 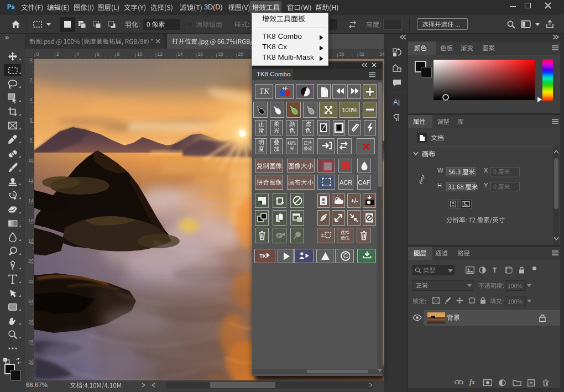 What do you see at coordinates (349, 110) in the screenshot?
I see `svg-text: 100%` at bounding box center [349, 110].